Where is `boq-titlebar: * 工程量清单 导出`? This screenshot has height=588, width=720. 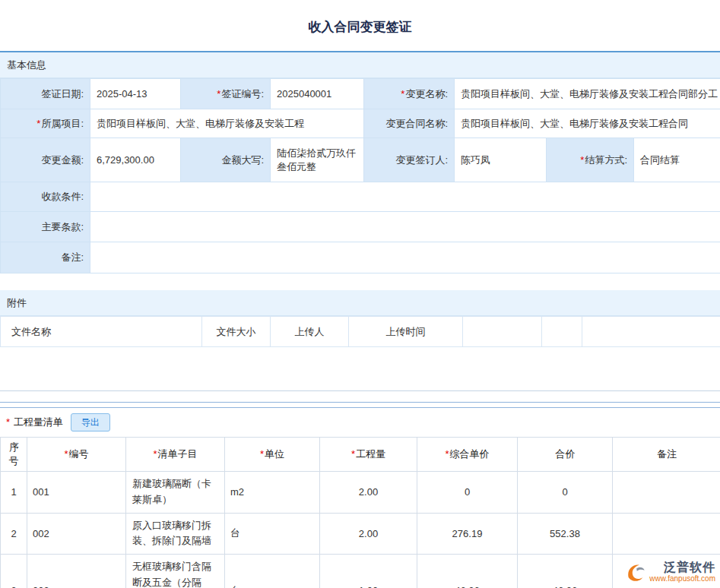
boq-titlebar: * 工程量清单 导出 is located at coordinates (360, 422).